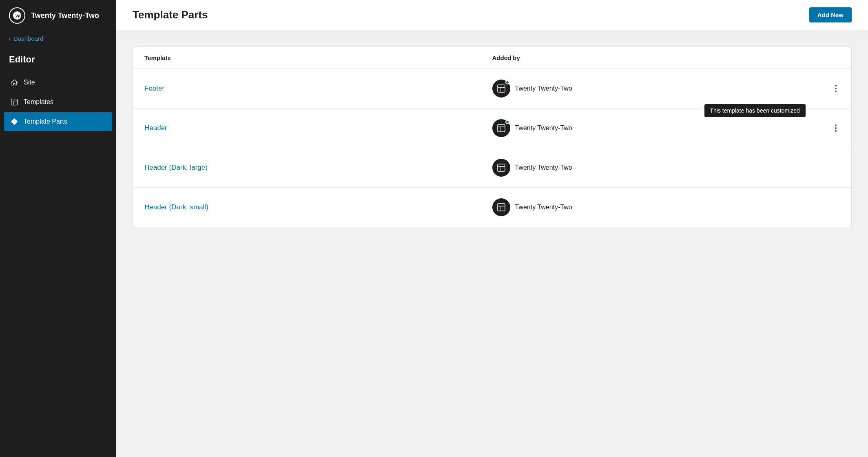 The width and height of the screenshot is (868, 457). I want to click on table-row: Header Twenty Twenty-Two, so click(492, 128).